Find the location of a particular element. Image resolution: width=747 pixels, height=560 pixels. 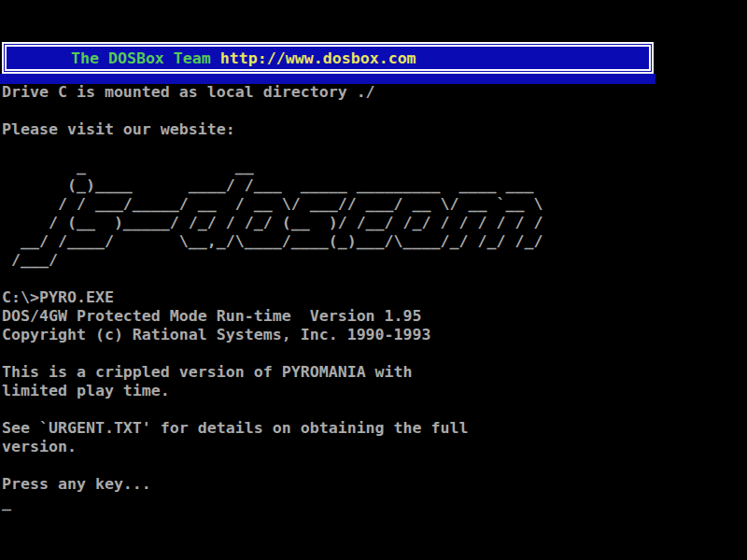

jsdos-ascii-logo-line: _ __ is located at coordinates (273, 167).